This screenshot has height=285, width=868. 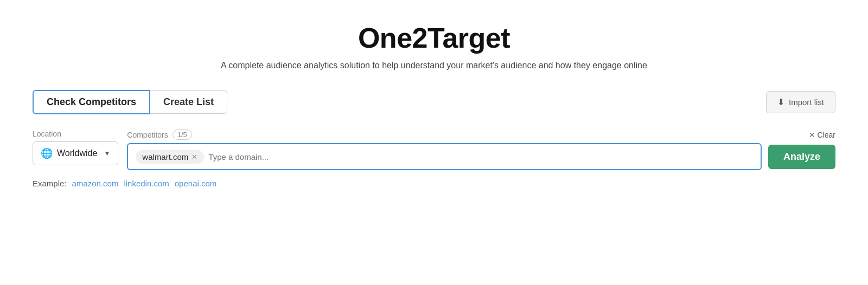 What do you see at coordinates (75, 134) in the screenshot?
I see `location-label: Location` at bounding box center [75, 134].